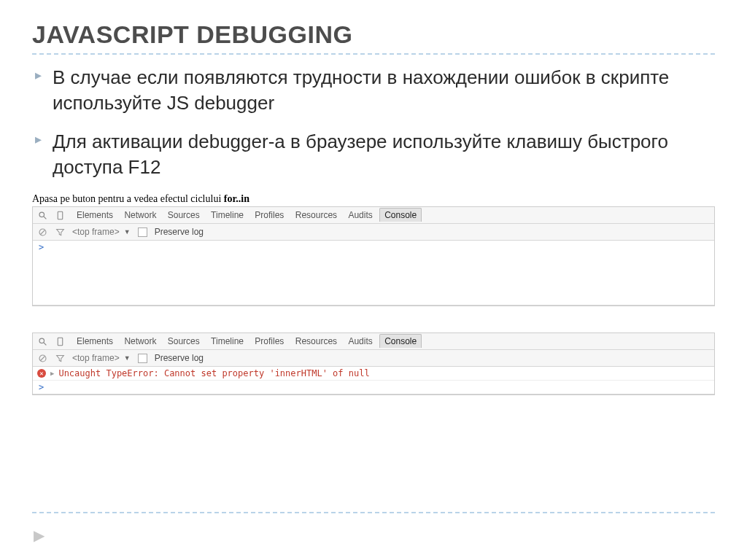 Image resolution: width=747 pixels, height=560 pixels. What do you see at coordinates (375, 155) in the screenshot?
I see `bullet-item: Для активации debugger-а в браузере испо…` at bounding box center [375, 155].